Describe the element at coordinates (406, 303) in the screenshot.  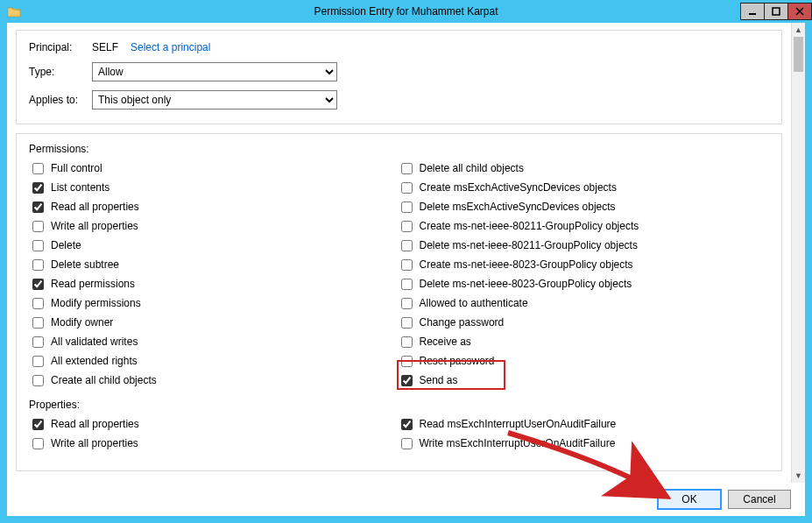
I see `permission-checkbox-allowed-to-authenticate` at that location.